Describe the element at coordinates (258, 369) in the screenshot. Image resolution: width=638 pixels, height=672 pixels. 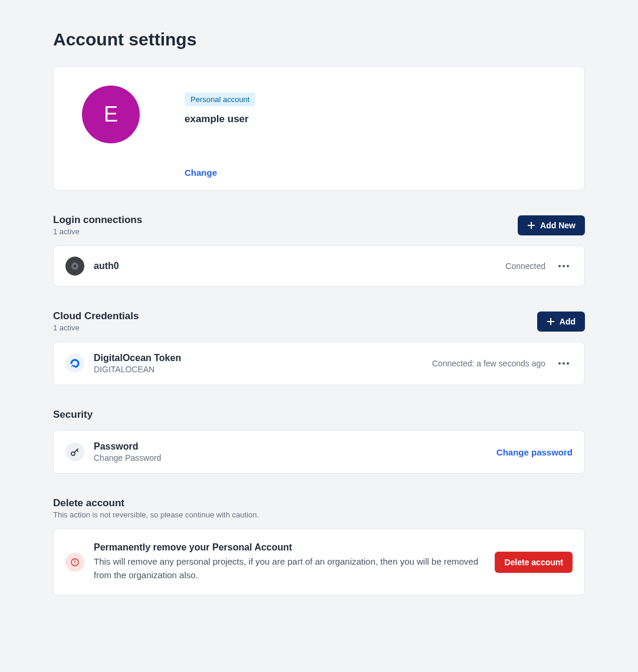
I see `cloud-credential-provider: DIGITALOCEAN` at that location.